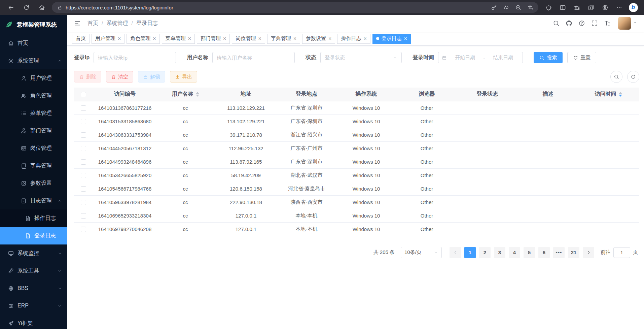  Describe the element at coordinates (354, 39) in the screenshot. I see `tab-operation-log: 操作日志×` at that location.